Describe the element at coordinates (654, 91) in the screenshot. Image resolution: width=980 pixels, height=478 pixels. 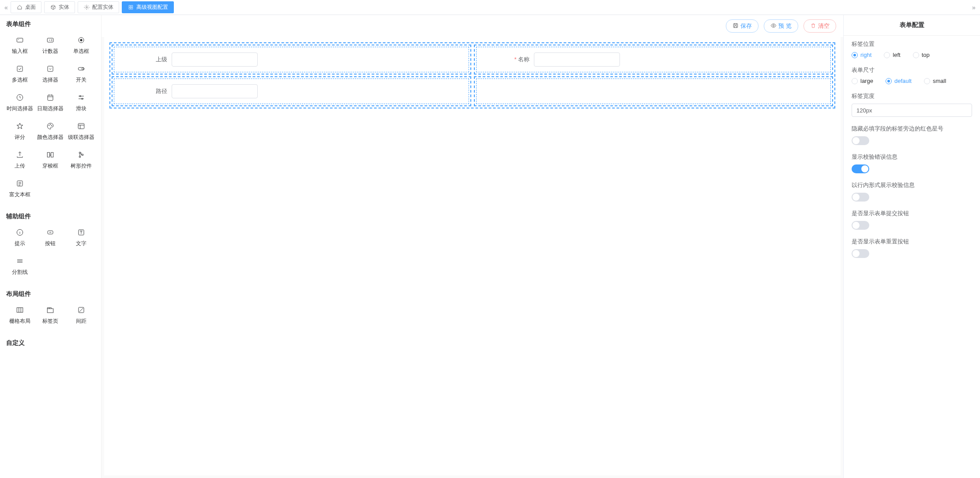
I see `form-cell-empty` at that location.